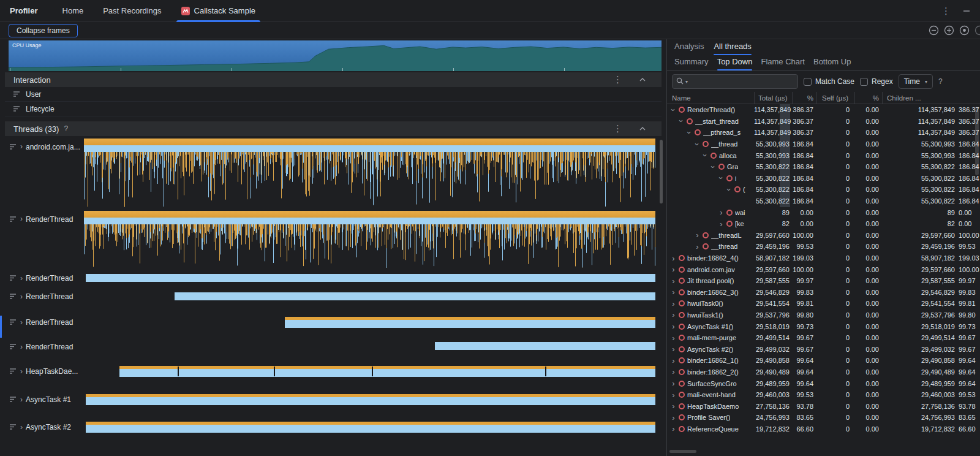 The image size is (980, 456). Describe the element at coordinates (823, 406) in the screenshot. I see `table-row: › HeapTaskDaemo 27,758,136 93.78 0 0.00 …` at that location.